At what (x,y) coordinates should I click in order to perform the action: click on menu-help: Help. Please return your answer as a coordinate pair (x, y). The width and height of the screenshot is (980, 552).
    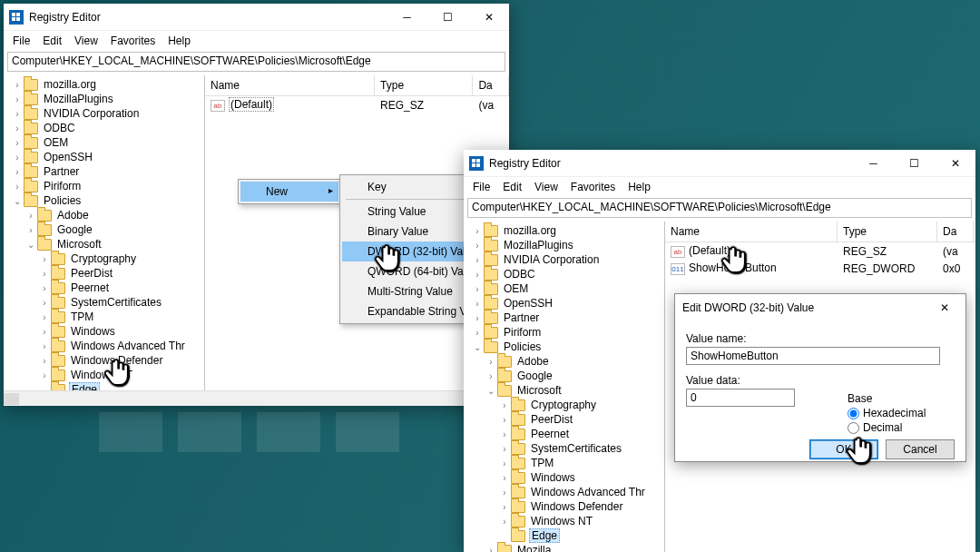
    Looking at the image, I should click on (639, 187).